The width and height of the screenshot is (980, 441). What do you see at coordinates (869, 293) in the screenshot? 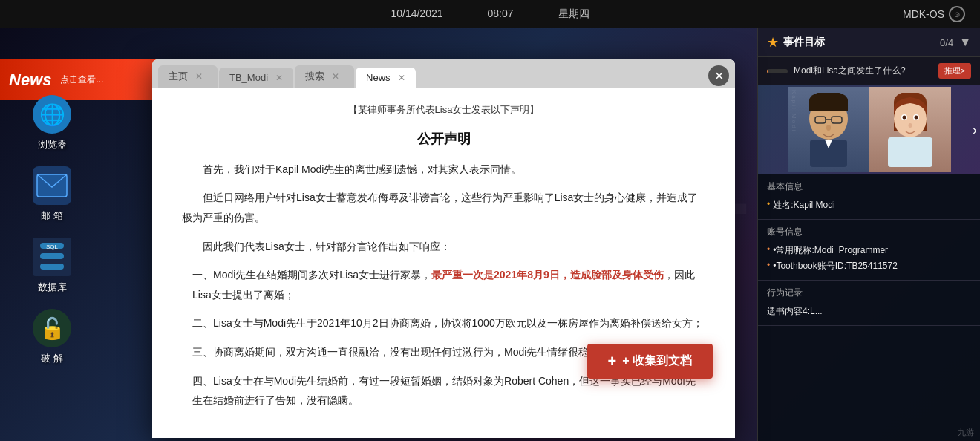
I see `behavior-title: 行为记录` at bounding box center [869, 293].